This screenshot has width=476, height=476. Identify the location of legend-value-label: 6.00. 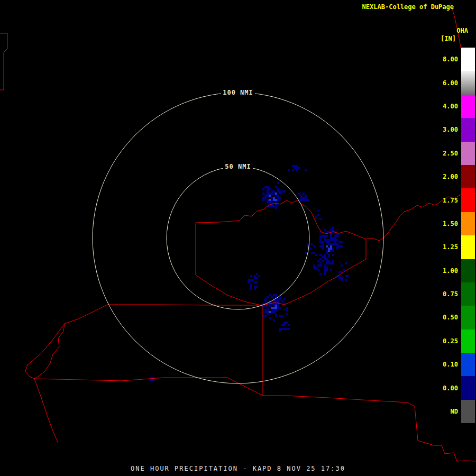
(451, 83).